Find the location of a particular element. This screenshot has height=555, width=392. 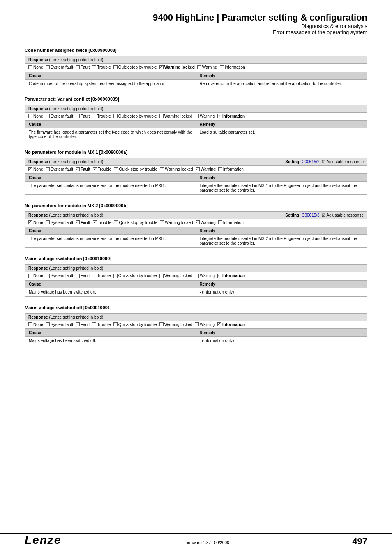

remedy-cell-3-0: Integrate the module inserted in MXI2 in… is located at coordinates (281, 241).